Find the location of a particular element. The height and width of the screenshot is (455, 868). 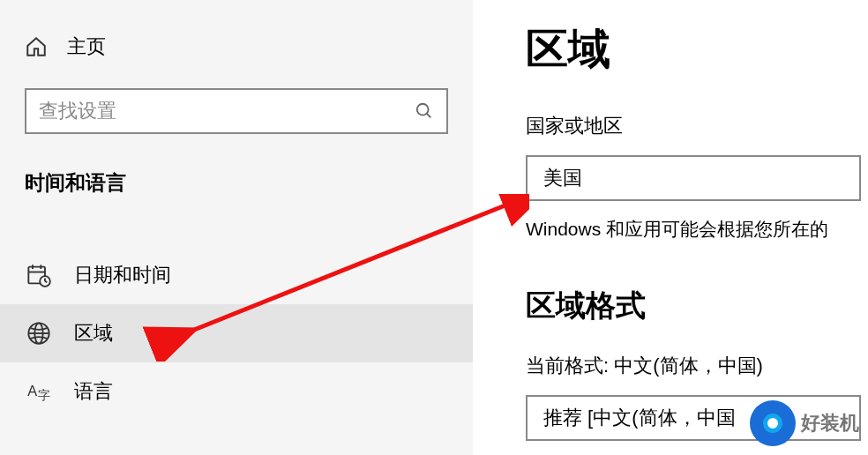

home-label: 主页 is located at coordinates (86, 47).